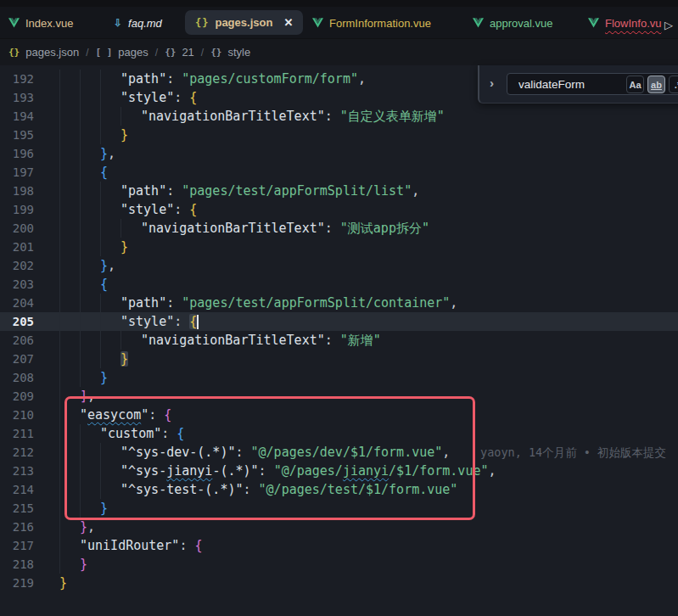  What do you see at coordinates (17, 228) in the screenshot?
I see `line-number: 200` at bounding box center [17, 228].